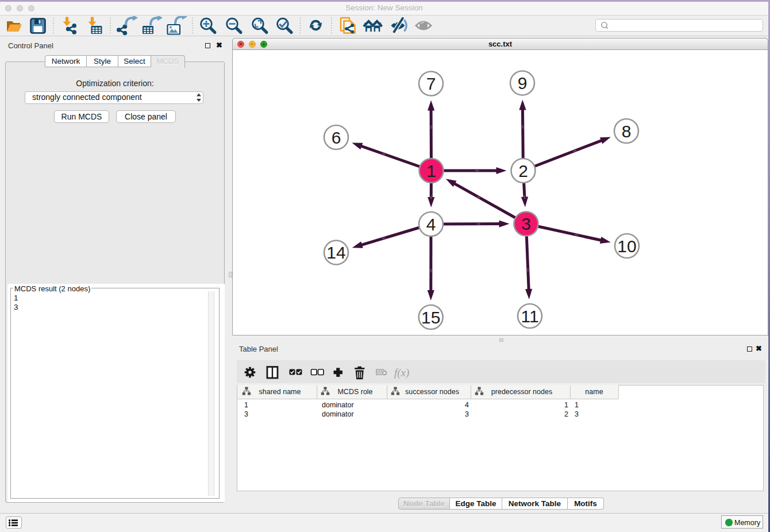  What do you see at coordinates (594, 392) in the screenshot?
I see `svg-text: name` at bounding box center [594, 392].